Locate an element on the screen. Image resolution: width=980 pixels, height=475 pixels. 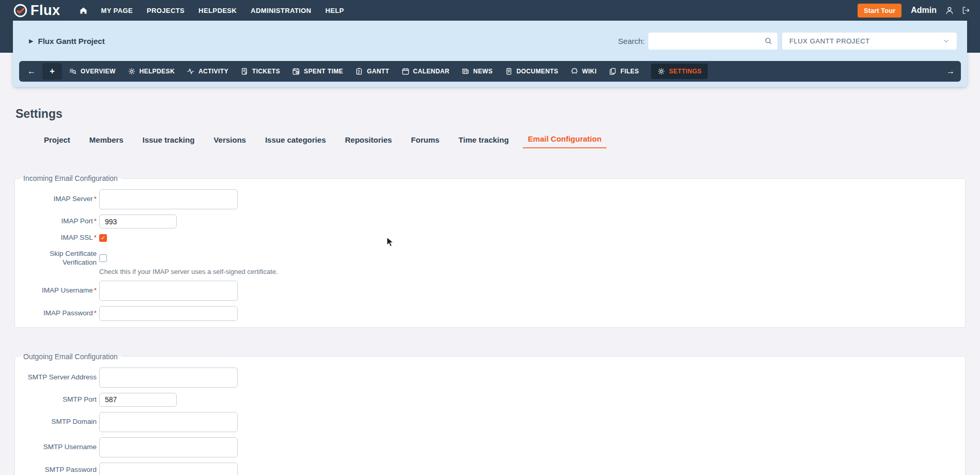
subtab-issue-categories: Issue categories is located at coordinates (295, 142).